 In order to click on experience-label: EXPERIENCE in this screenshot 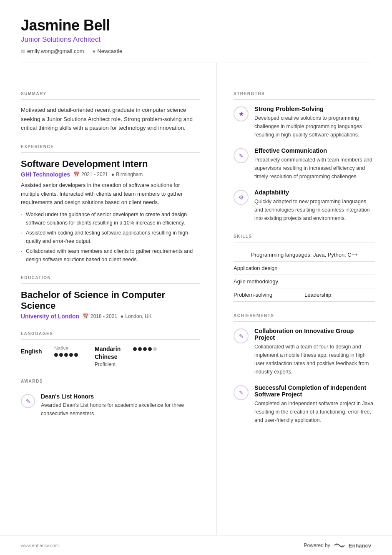, I will do `click(110, 147)`.